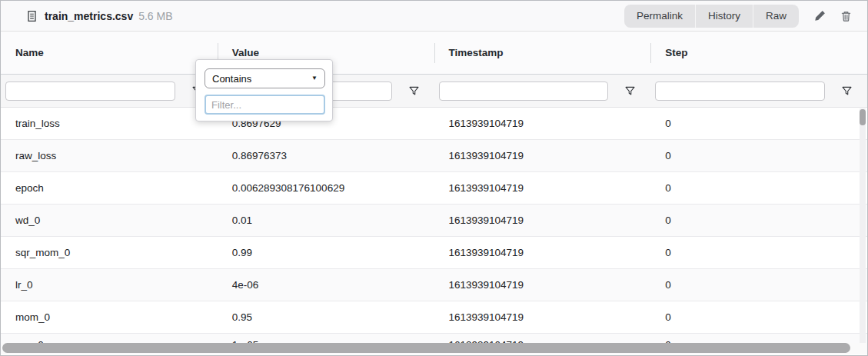 The image size is (868, 356). I want to click on pencil-icon, so click(820, 16).